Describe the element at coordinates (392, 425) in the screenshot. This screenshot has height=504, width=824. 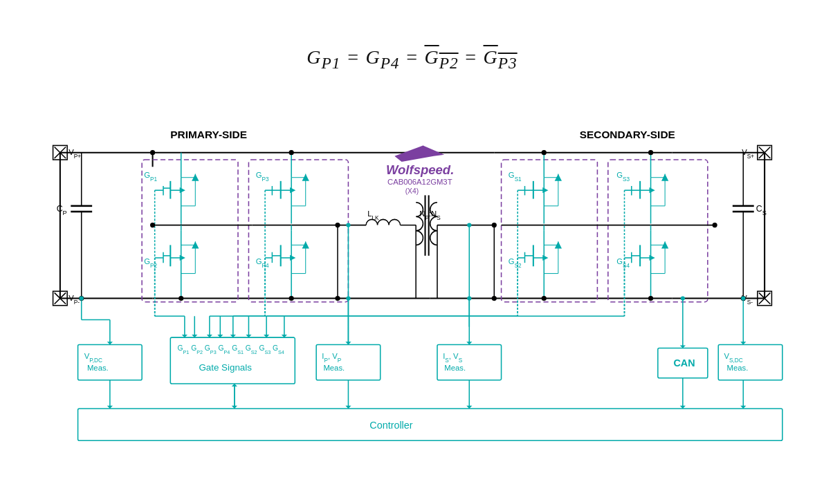
I see `controller-label: Controller` at that location.